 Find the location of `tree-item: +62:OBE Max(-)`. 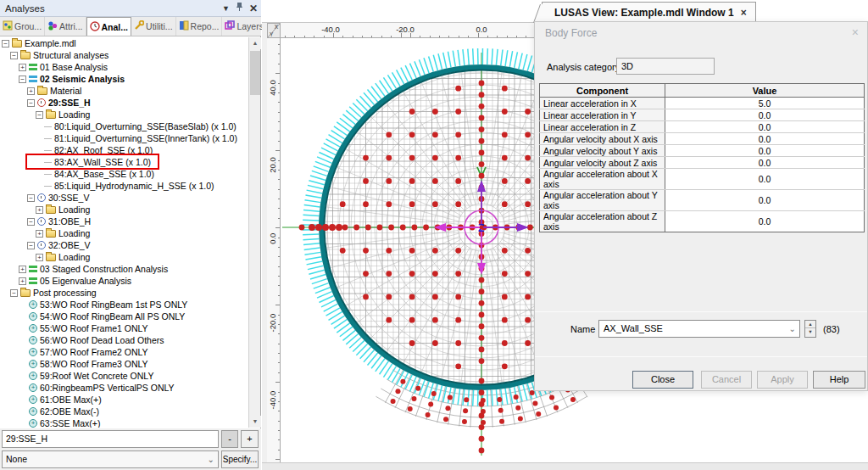

tree-item: +62:OBE Max(-) is located at coordinates (125, 411).